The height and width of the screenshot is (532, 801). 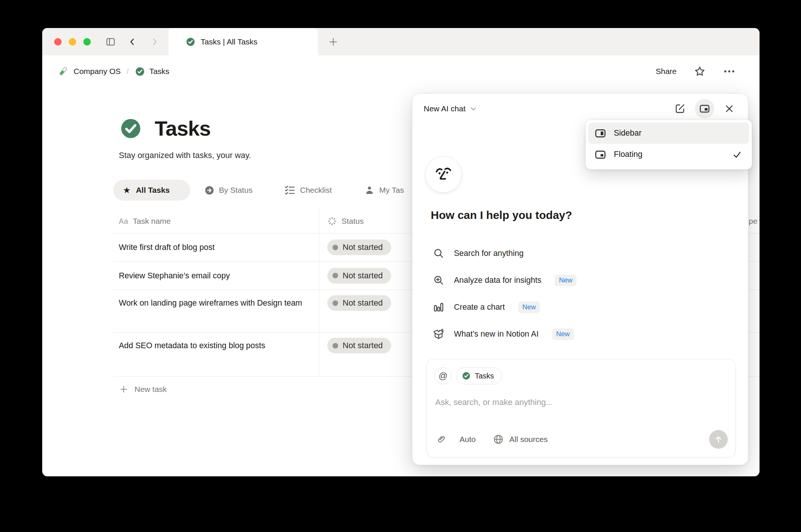 I want to click on context-chip-tasks: Tasks, so click(x=479, y=376).